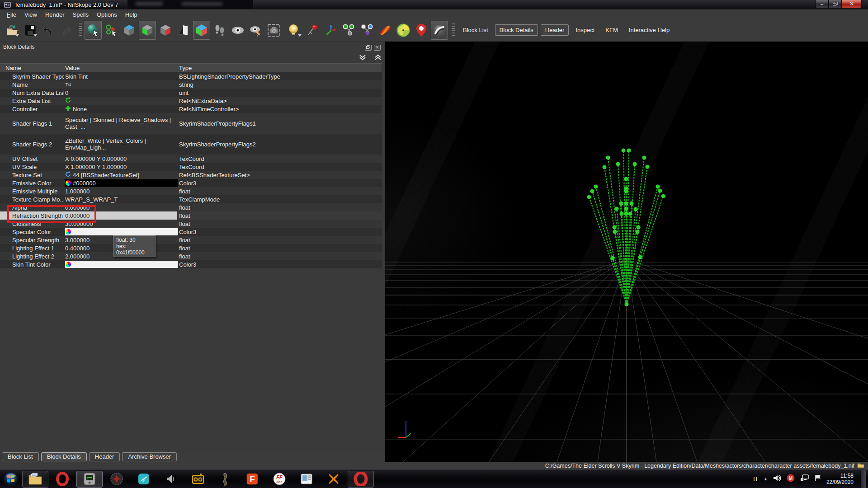 The height and width of the screenshot is (488, 868). Describe the element at coordinates (191, 76) in the screenshot. I see `table-row: Skyrim Shader Type Skin Tint BSLightingS…` at that location.